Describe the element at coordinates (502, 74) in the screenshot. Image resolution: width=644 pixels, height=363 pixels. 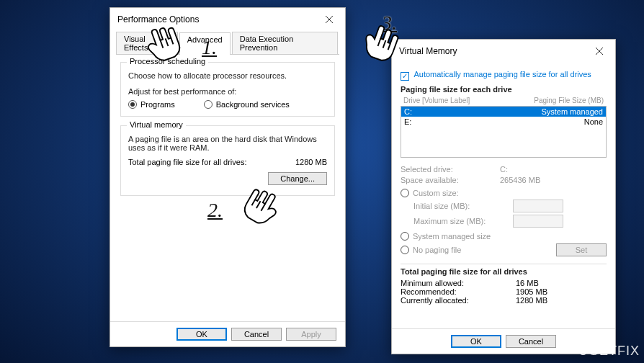
I see `auto-manage-label: Automatically manage paging file size fo…` at that location.